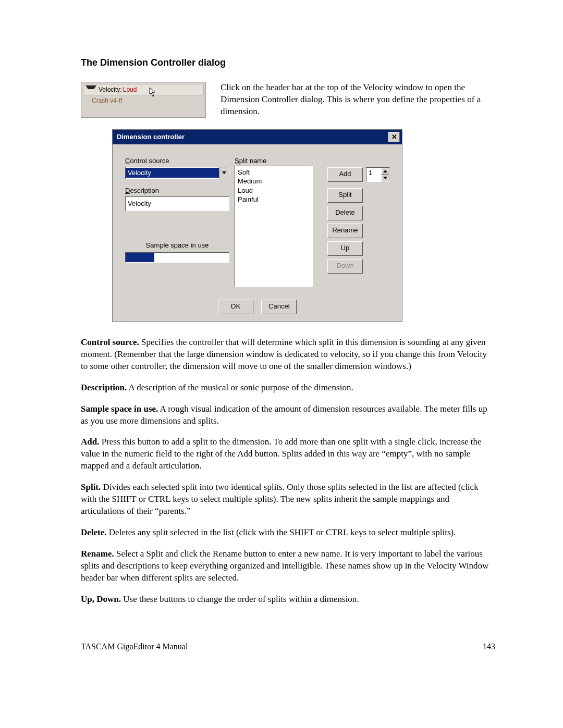 This screenshot has height=728, width=563. What do you see at coordinates (345, 213) in the screenshot?
I see `delete-button: Delete` at bounding box center [345, 213].